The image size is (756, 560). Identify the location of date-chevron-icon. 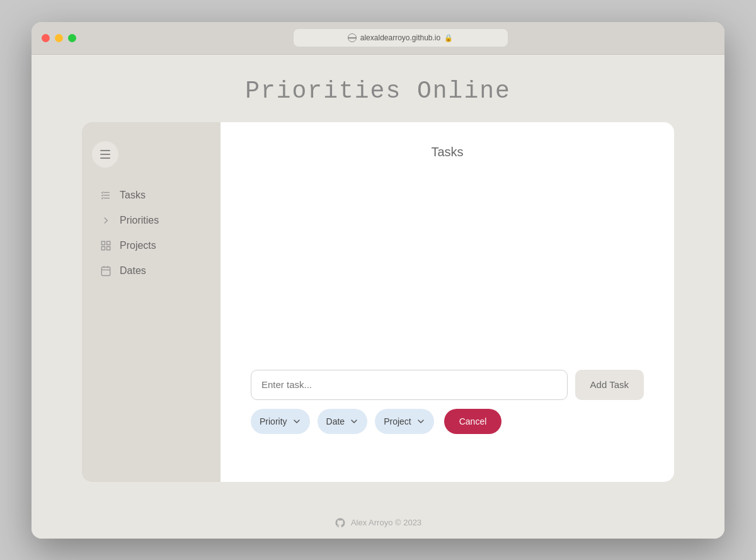
(354, 421).